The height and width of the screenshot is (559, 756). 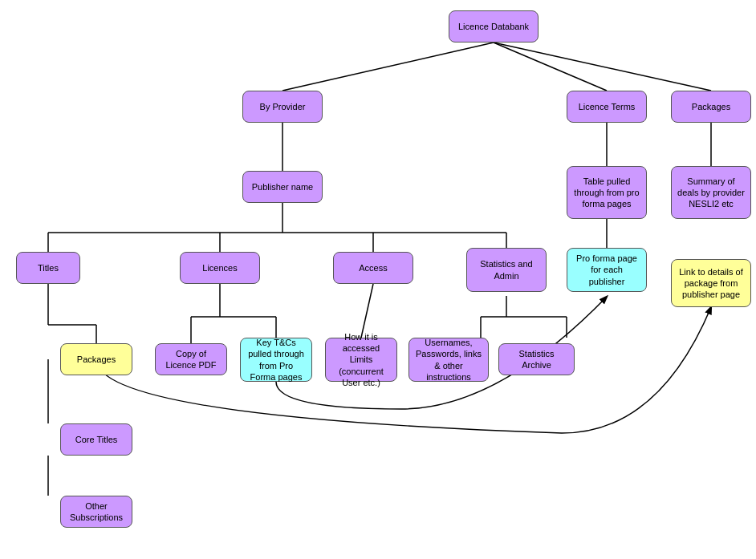 I want to click on node-publisher-name: Publisher name, so click(x=282, y=187).